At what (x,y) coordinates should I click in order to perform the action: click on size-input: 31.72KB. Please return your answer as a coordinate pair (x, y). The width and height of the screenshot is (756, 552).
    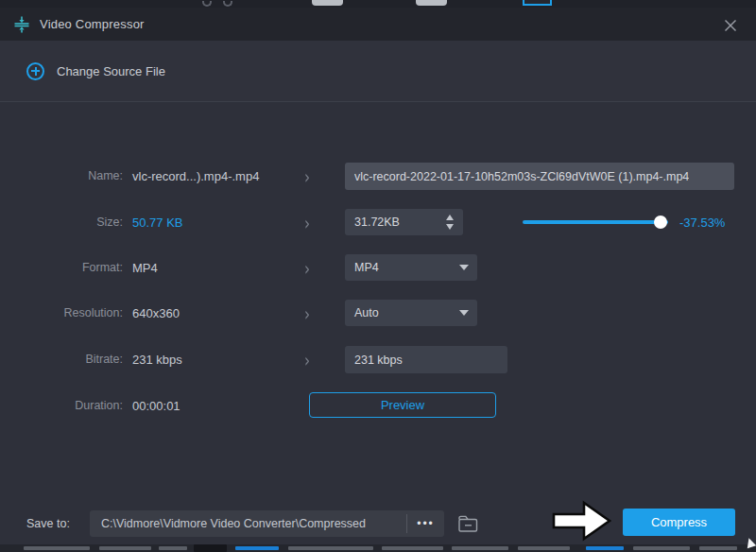
    Looking at the image, I should click on (404, 222).